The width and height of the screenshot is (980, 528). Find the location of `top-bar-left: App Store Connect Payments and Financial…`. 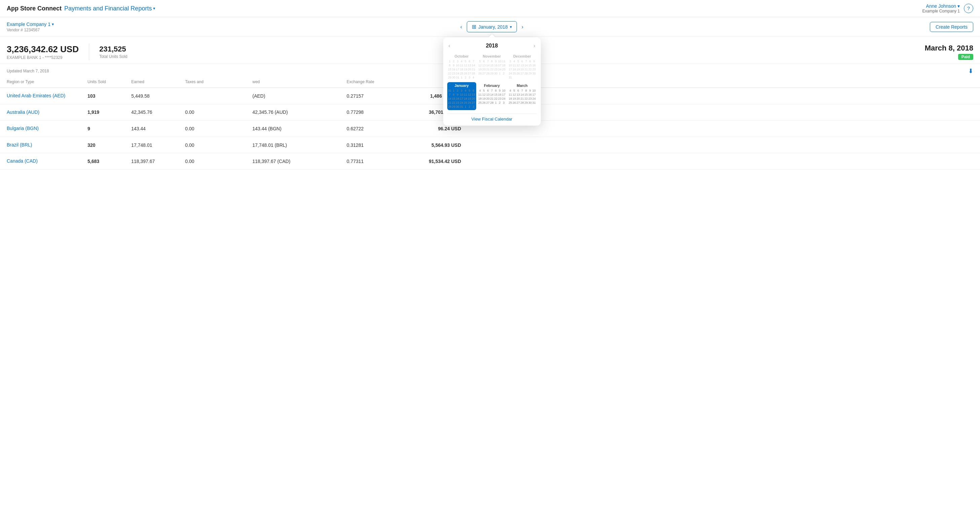

top-bar-left: App Store Connect Payments and Financial… is located at coordinates (81, 8).